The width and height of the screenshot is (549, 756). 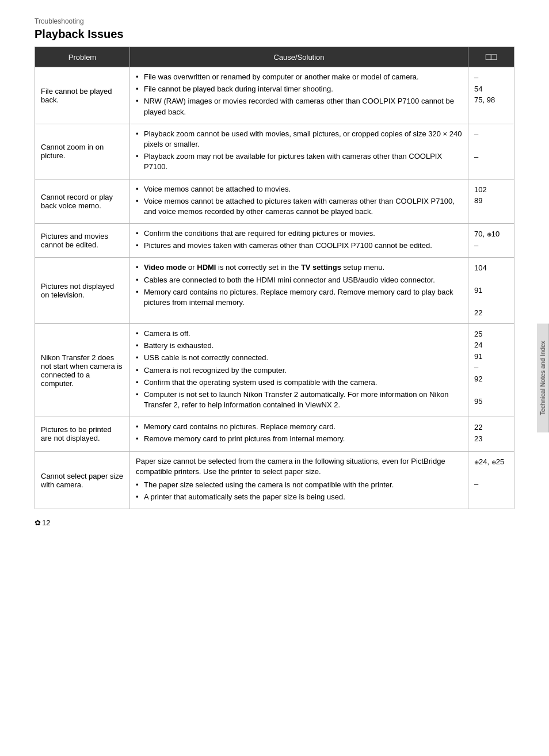 I want to click on table-row: Pictures and movies cannot be edited.Con…, so click(x=275, y=240).